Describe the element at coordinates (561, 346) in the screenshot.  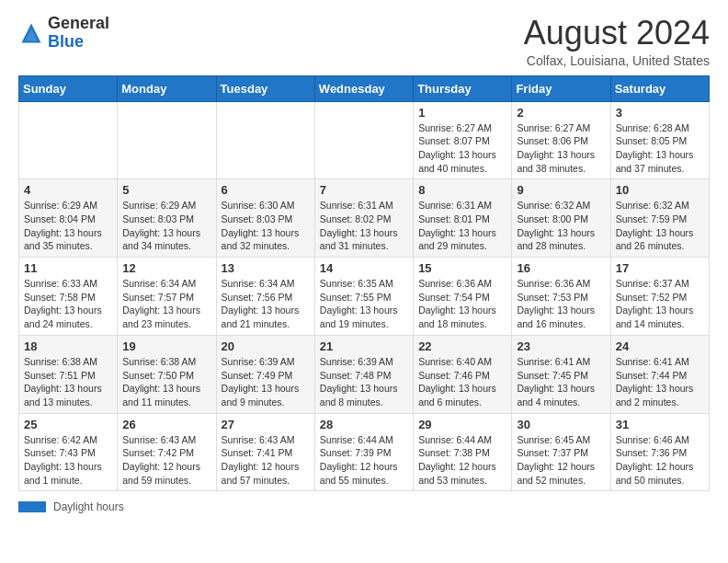
I see `day-number: 23` at that location.